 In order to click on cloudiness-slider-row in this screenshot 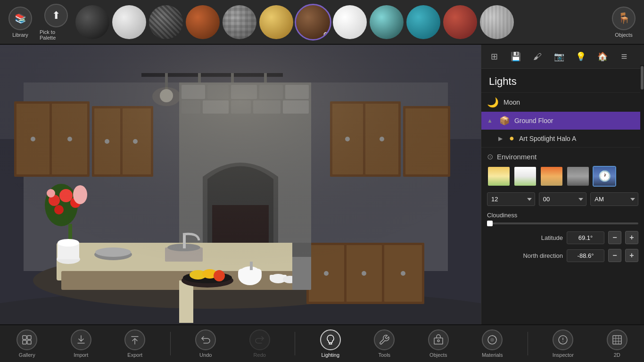, I will do `click(563, 223)`.